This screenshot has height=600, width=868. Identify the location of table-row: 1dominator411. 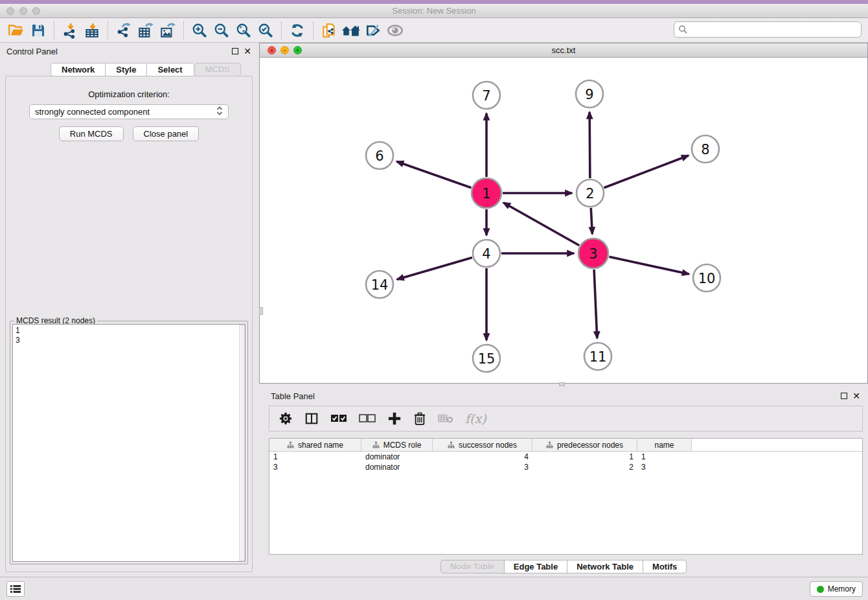
(566, 457).